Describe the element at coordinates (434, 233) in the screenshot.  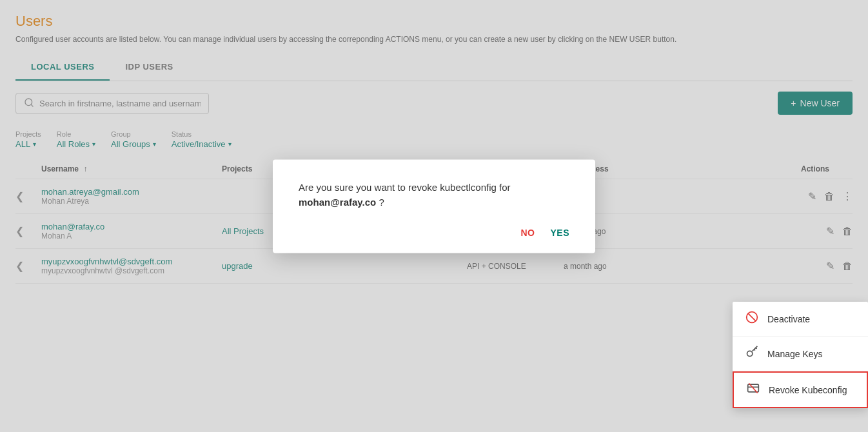
I see `dialog-actions: NO YES` at that location.